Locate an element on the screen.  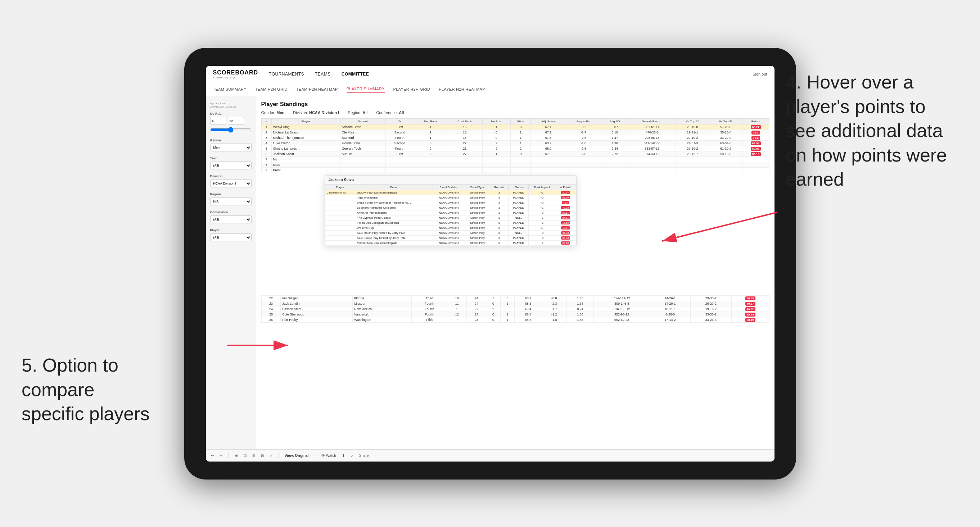
no-rds-min-input is located at coordinates (218, 121).